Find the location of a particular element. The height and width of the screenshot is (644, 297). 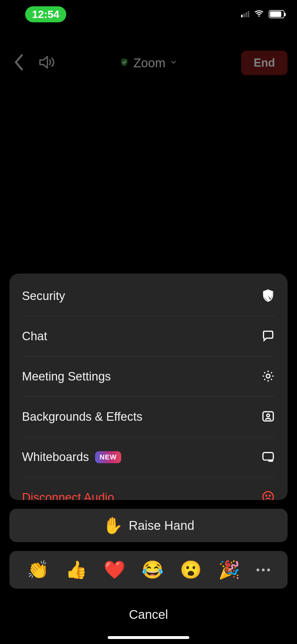

sad-face-icon is located at coordinates (268, 495).